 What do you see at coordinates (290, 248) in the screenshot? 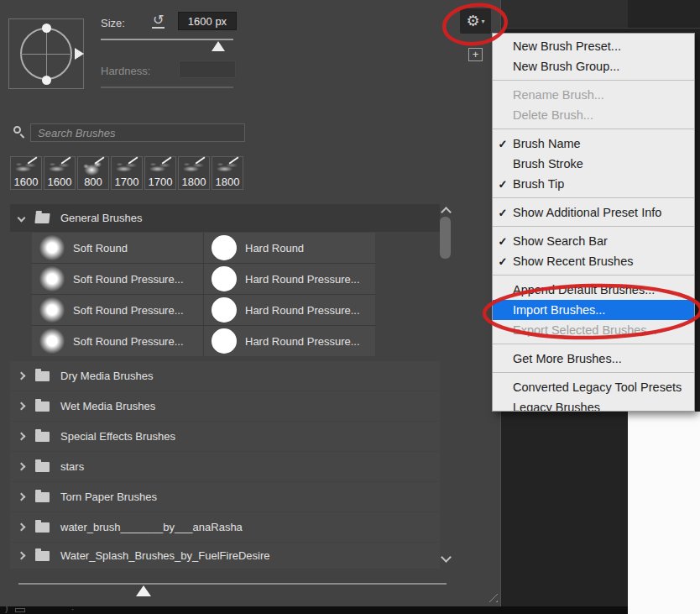
I see `brush-item: Hard Round` at bounding box center [290, 248].